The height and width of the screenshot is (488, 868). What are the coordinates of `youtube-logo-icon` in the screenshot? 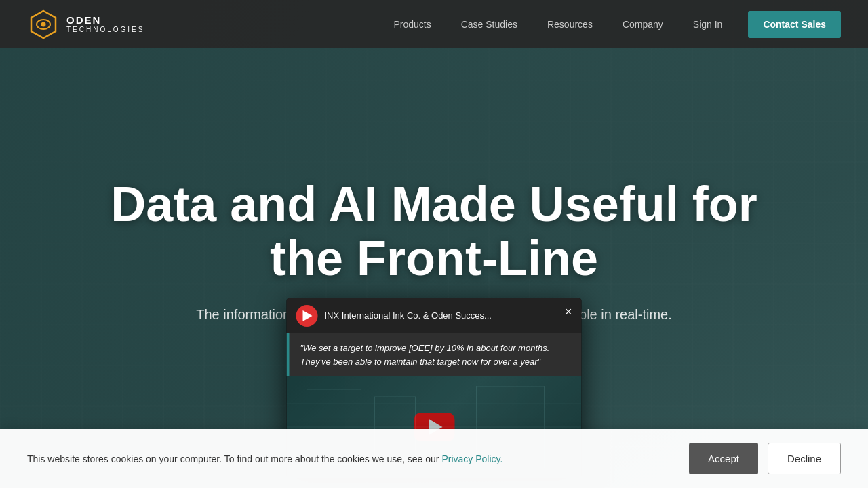 It's located at (307, 316).